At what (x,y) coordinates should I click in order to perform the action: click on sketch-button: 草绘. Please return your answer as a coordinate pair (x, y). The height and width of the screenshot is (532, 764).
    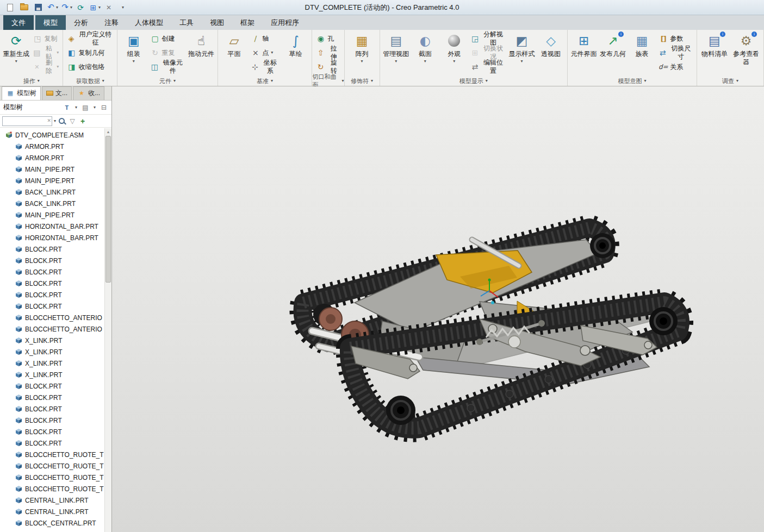
    Looking at the image, I should click on (296, 46).